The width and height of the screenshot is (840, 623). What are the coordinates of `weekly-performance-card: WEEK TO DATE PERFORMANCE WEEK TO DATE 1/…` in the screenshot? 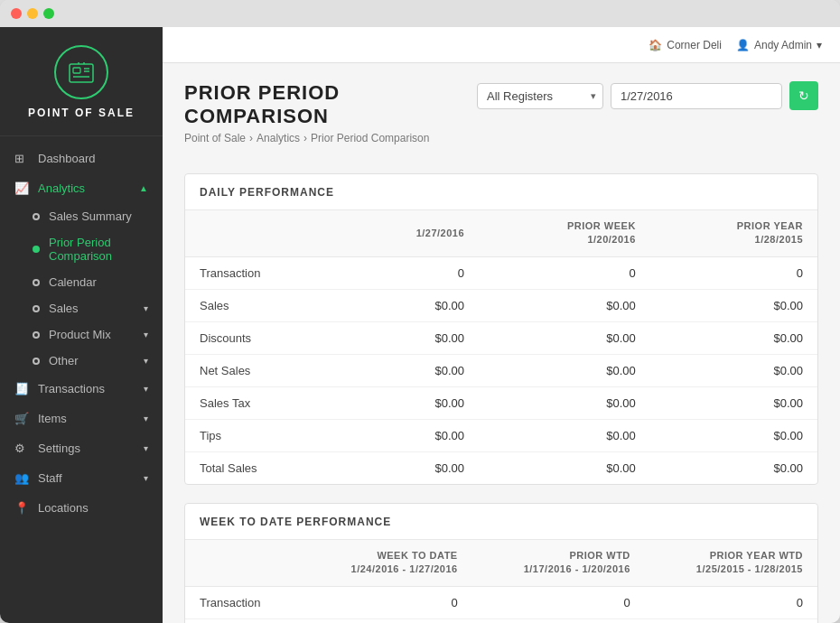 It's located at (501, 563).